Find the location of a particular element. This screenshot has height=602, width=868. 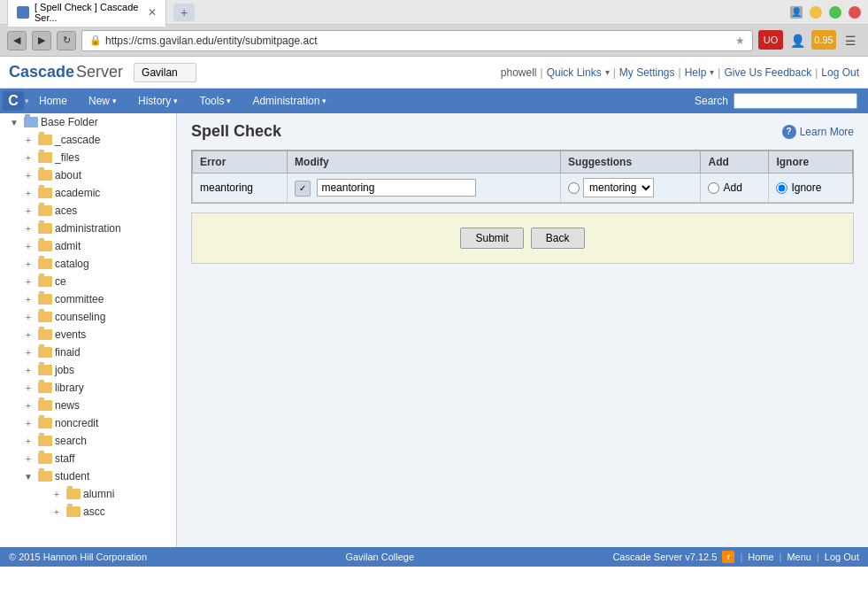

label-library: library is located at coordinates (69, 388).